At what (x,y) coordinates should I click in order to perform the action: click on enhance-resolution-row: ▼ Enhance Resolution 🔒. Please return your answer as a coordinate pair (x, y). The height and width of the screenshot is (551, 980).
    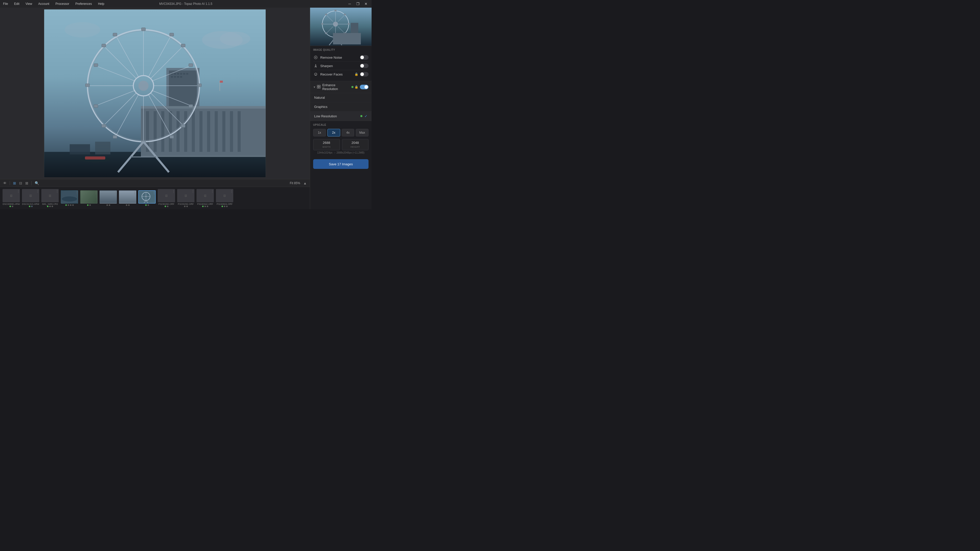
    Looking at the image, I should click on (341, 87).